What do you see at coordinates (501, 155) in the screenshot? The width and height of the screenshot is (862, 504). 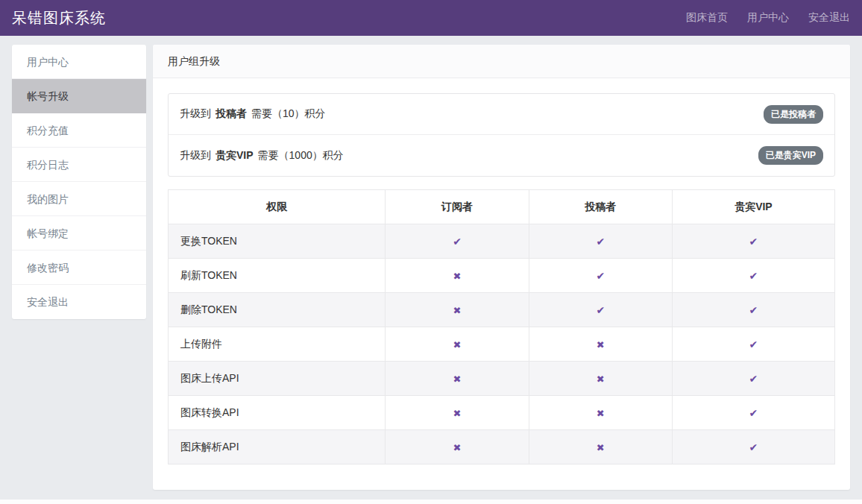 I see `upgrade-row: 升级到贵宾VIP需要（1000）积分 已是贵宾VIP` at bounding box center [501, 155].